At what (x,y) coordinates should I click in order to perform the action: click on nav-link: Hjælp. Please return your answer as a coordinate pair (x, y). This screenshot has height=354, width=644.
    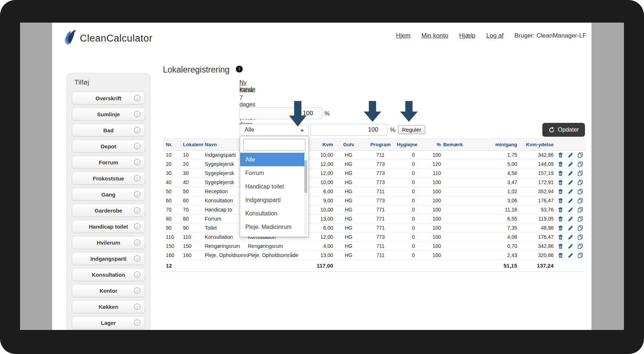
    Looking at the image, I should click on (467, 36).